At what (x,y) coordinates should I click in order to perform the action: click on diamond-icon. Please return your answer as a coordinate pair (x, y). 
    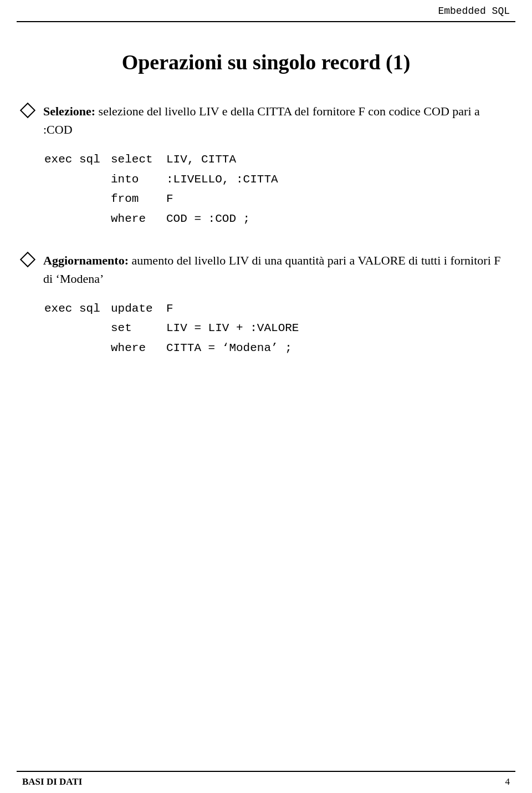
    Looking at the image, I should click on (28, 110).